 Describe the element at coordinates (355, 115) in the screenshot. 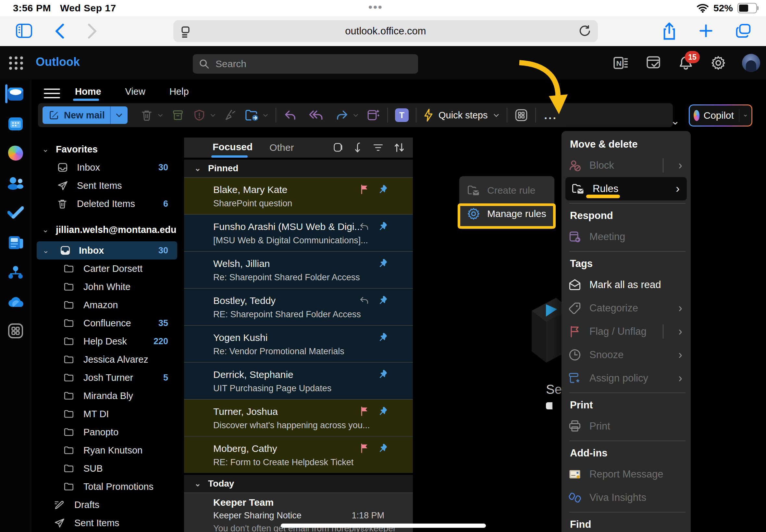

I see `forward-dropdown` at that location.